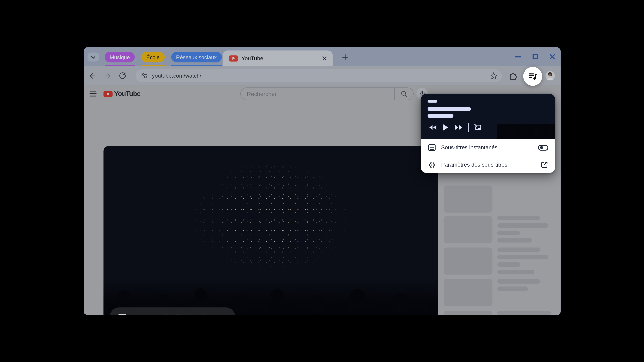 This screenshot has width=644, height=362. I want to click on back-icon, so click(92, 76).